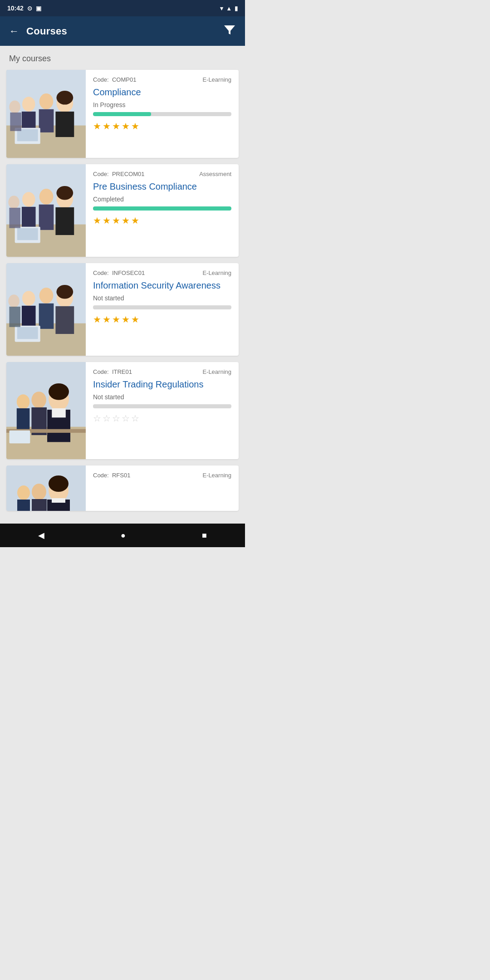  Describe the element at coordinates (122, 535) in the screenshot. I see `bottom-navigation: ◀ ● ■` at that location.